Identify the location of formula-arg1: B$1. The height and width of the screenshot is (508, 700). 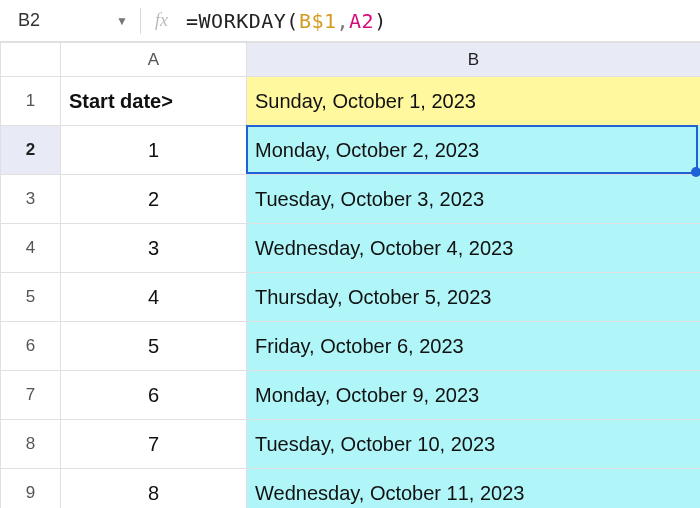
(318, 21).